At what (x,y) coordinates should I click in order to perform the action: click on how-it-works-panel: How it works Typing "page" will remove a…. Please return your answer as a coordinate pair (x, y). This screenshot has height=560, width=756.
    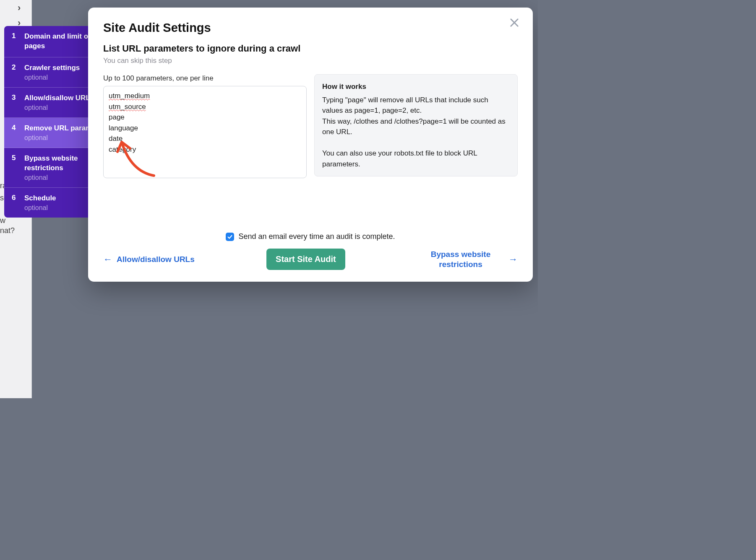
    Looking at the image, I should click on (416, 125).